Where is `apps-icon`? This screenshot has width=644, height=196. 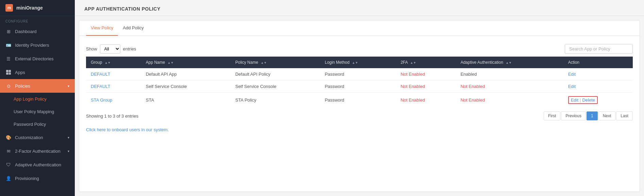
apps-icon is located at coordinates (9, 72).